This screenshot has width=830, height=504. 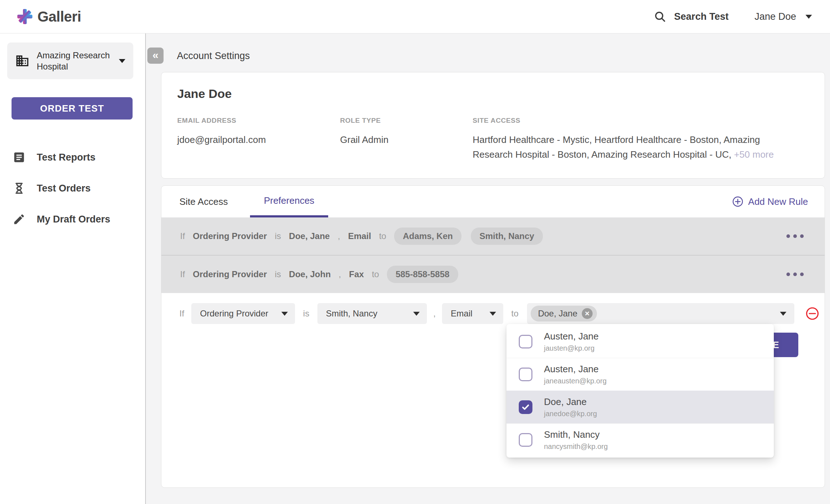 What do you see at coordinates (576, 440) in the screenshot?
I see `option-text: Smith, Nancy nancysmith@kp.org` at bounding box center [576, 440].